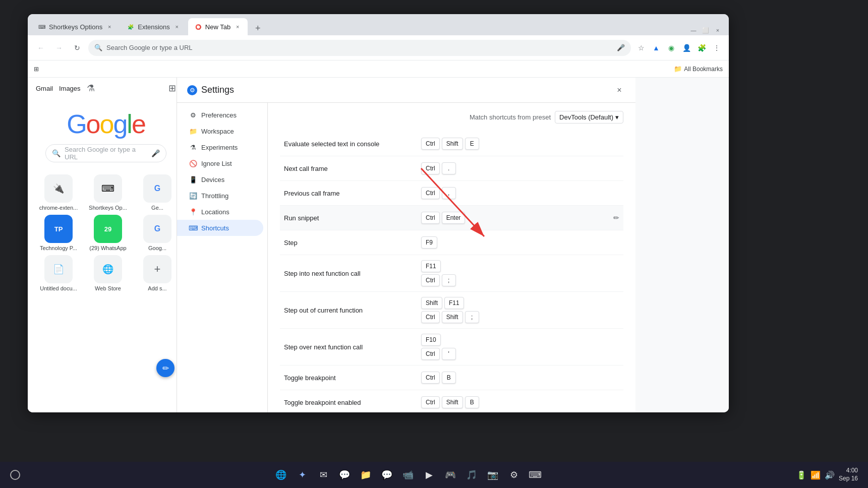 The width and height of the screenshot is (868, 488). Describe the element at coordinates (172, 88) in the screenshot. I see `apps-grid-icon: ⊞` at that location.